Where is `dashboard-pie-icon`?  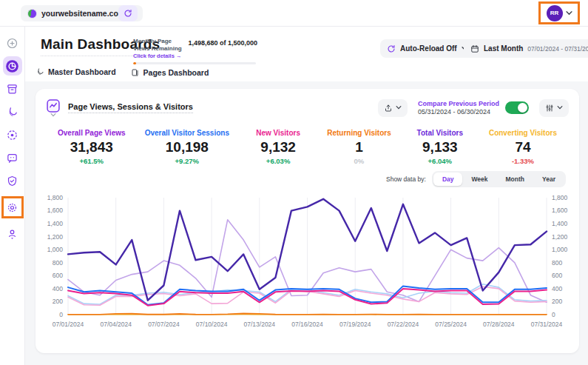 dashboard-pie-icon is located at coordinates (12, 67).